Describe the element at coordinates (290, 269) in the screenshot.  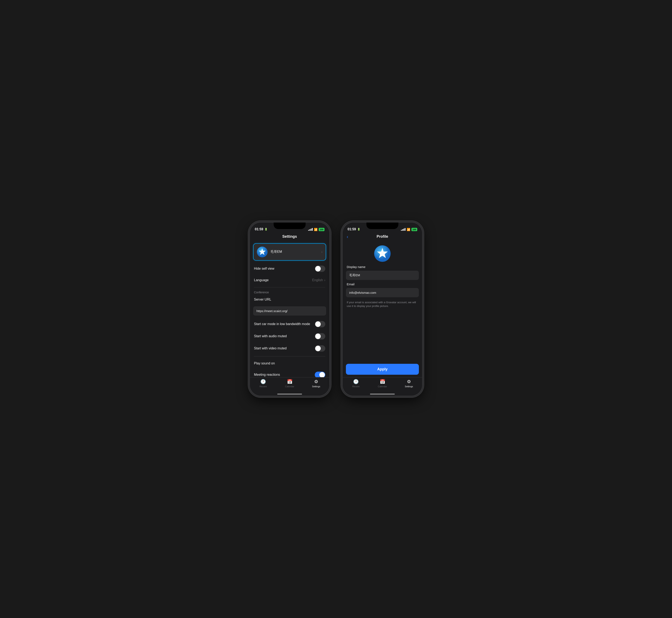
I see `hide-self-view-row: Hide self view` at that location.